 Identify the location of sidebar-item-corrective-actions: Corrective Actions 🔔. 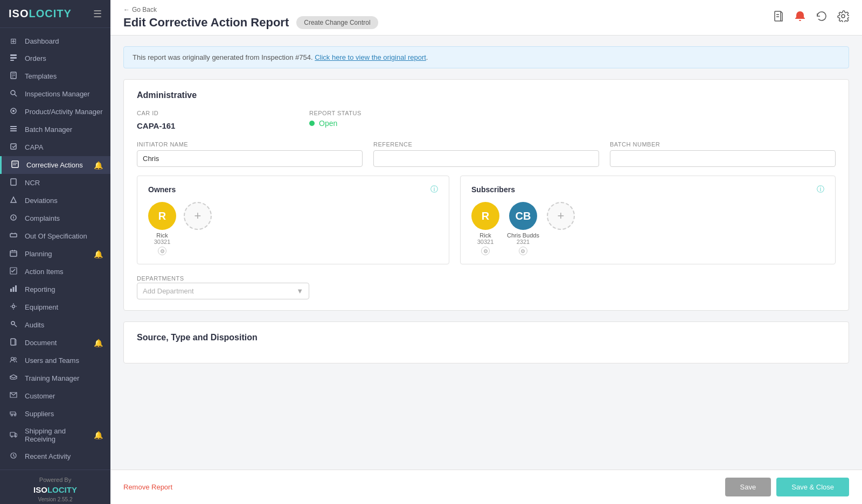
(55, 165).